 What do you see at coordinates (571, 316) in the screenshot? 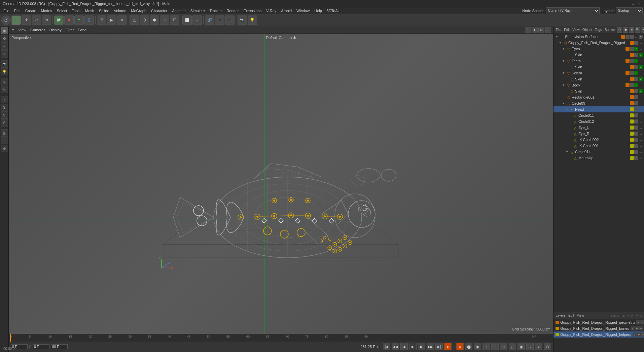
I see `layers-edit-btn: Edit` at bounding box center [571, 316].